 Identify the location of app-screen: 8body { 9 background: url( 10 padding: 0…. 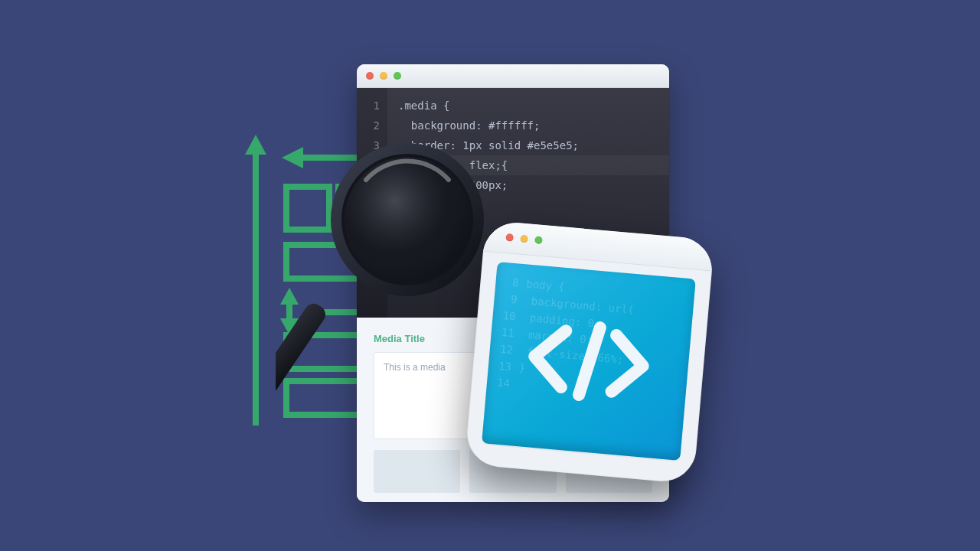
(589, 361).